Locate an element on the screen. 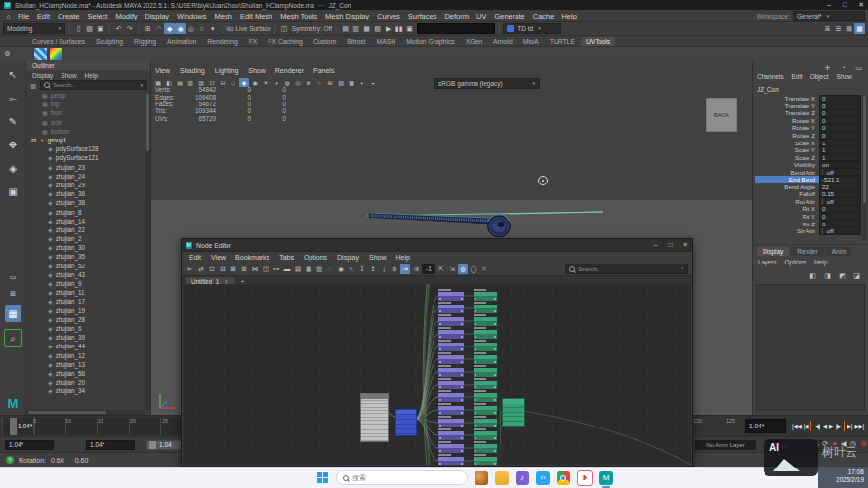 This screenshot has width=868, height=488. outliner-item-zhujian-56: ◈zhujian_56 is located at coordinates (86, 373).